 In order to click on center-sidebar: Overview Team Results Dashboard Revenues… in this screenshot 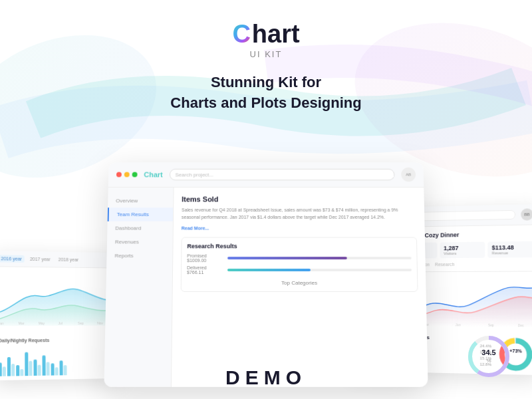, I will do `click(138, 287)`.